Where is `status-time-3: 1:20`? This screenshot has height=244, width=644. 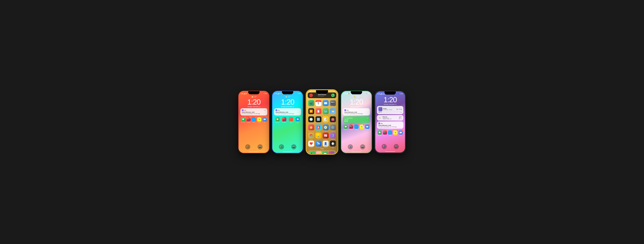
status-time-3: 1:20 is located at coordinates (310, 92).